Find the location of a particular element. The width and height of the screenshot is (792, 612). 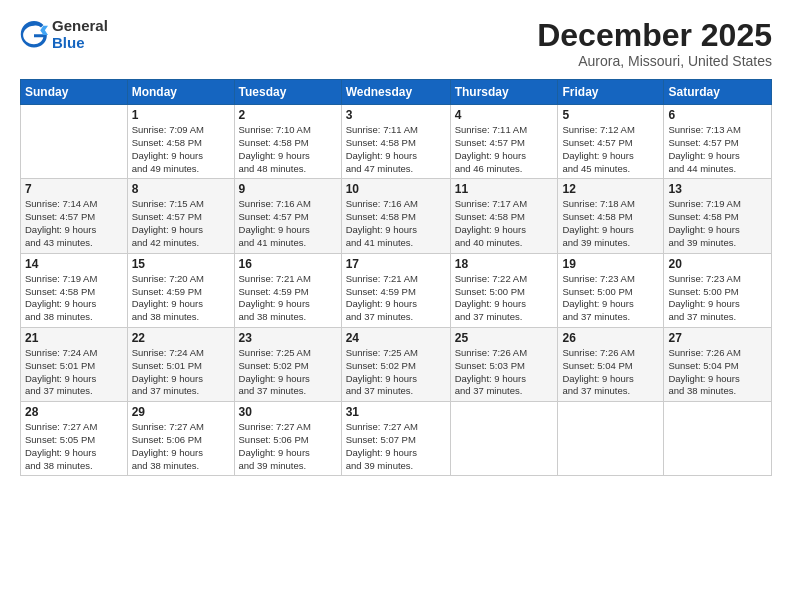

table-row: 23Sunrise: 7:25 AMSunset: 5:02 PMDayligh… is located at coordinates (288, 364).